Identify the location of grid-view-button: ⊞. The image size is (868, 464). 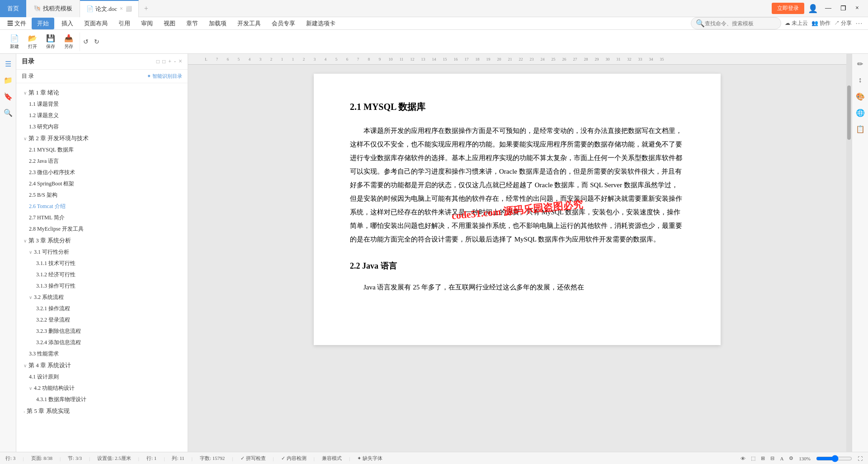
(763, 459).